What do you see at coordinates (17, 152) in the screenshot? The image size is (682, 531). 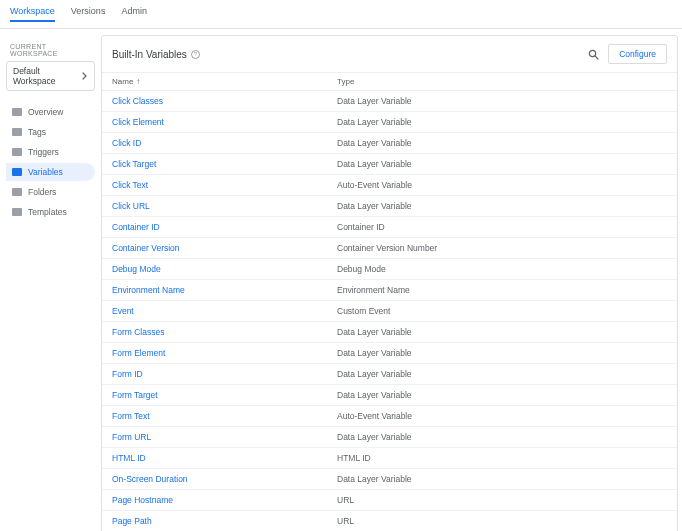 I see `triggers-icon` at bounding box center [17, 152].